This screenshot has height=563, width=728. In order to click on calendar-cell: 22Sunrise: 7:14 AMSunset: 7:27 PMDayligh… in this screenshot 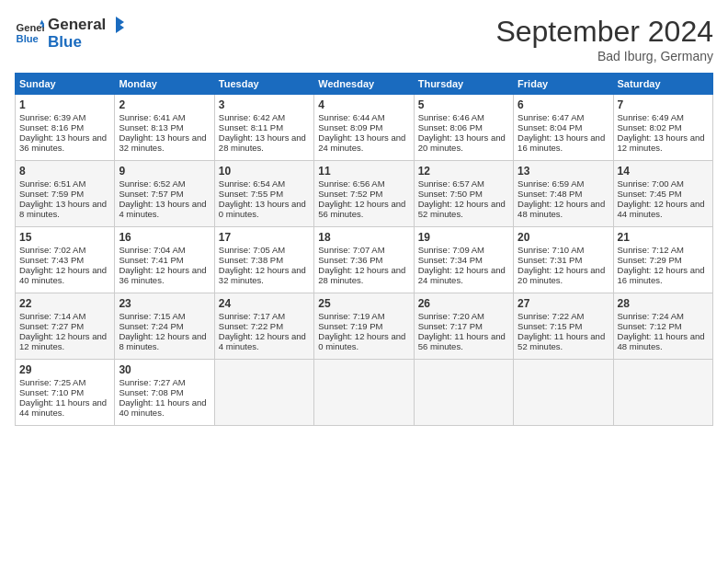, I will do `click(65, 327)`.